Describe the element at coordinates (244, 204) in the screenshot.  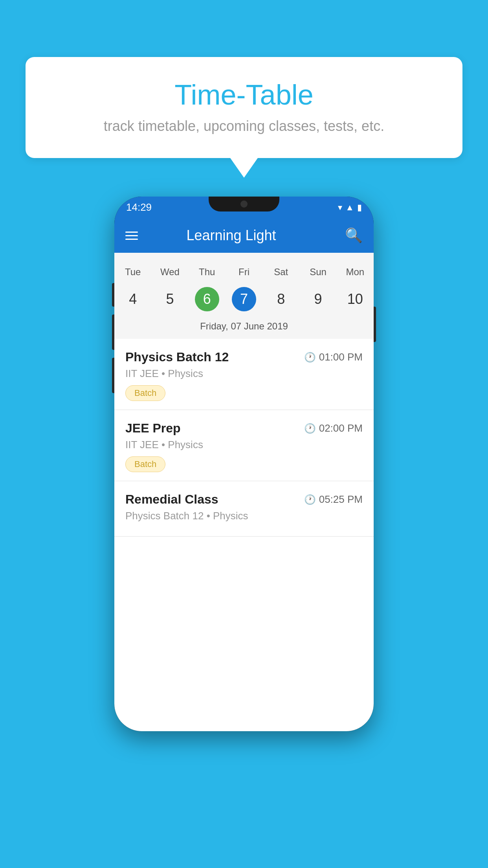
I see `phone-notch` at that location.